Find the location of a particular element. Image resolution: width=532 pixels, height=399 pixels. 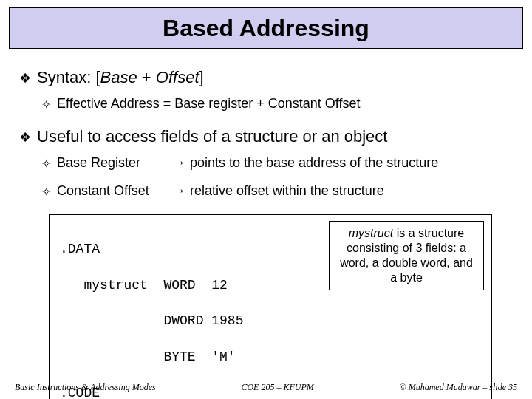

effective-text: Effective Address = Base register + Cons… is located at coordinates (208, 103).